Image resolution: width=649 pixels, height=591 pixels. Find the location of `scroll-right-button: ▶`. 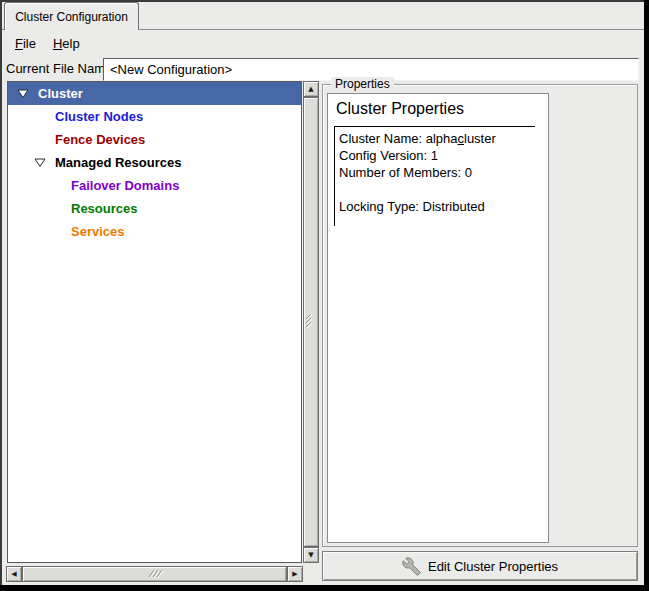

scroll-right-button: ▶ is located at coordinates (295, 574).